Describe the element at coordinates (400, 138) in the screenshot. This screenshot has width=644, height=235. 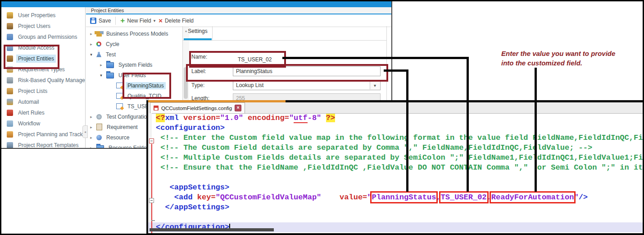
I see `code-token: <!-- Enter the Custom field value map in…` at that location.